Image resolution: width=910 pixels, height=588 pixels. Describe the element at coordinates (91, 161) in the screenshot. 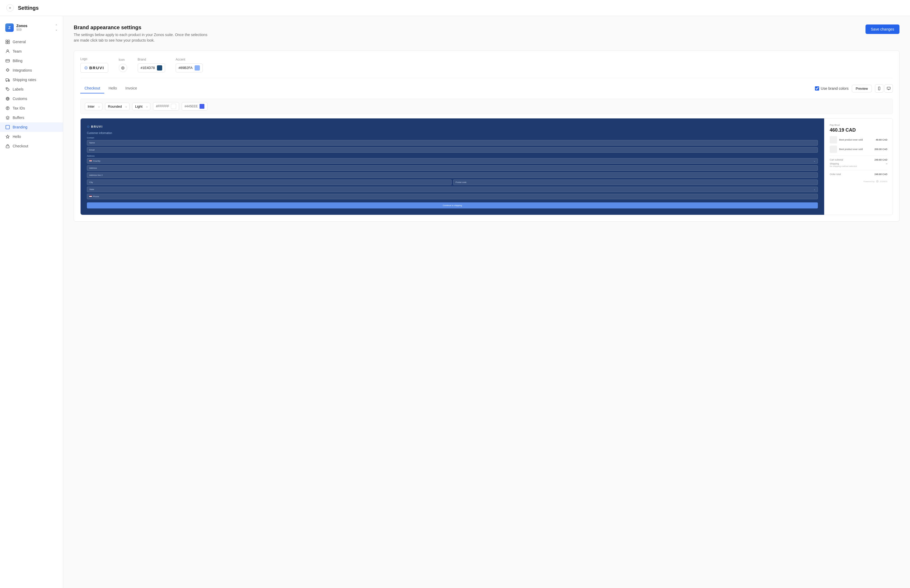

I see `flag-icon` at that location.